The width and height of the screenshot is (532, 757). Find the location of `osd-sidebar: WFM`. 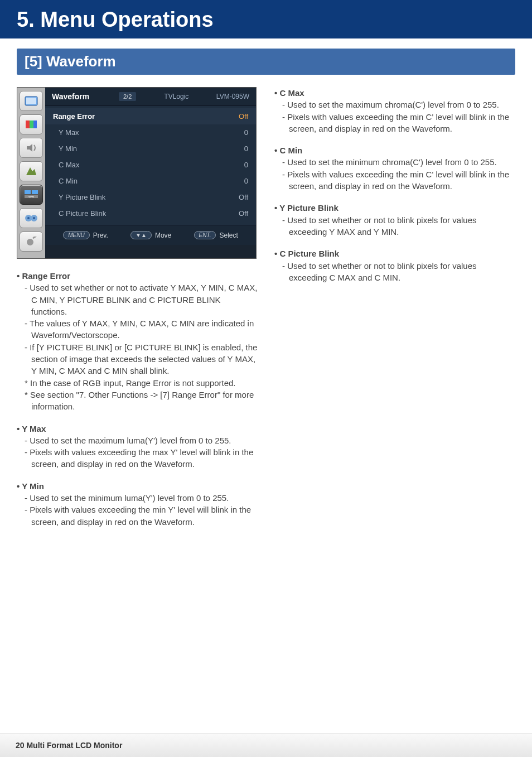

osd-sidebar: WFM is located at coordinates (31, 173).